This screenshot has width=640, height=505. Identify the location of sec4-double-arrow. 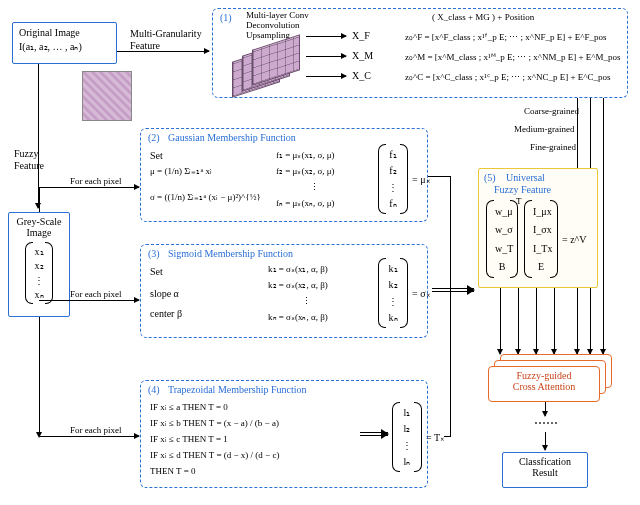
(374, 432).